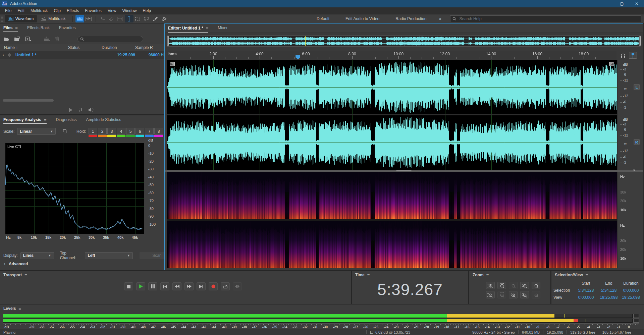 This screenshot has width=644, height=335. What do you see at coordinates (112, 19) in the screenshot?
I see `razor-tool` at bounding box center [112, 19].